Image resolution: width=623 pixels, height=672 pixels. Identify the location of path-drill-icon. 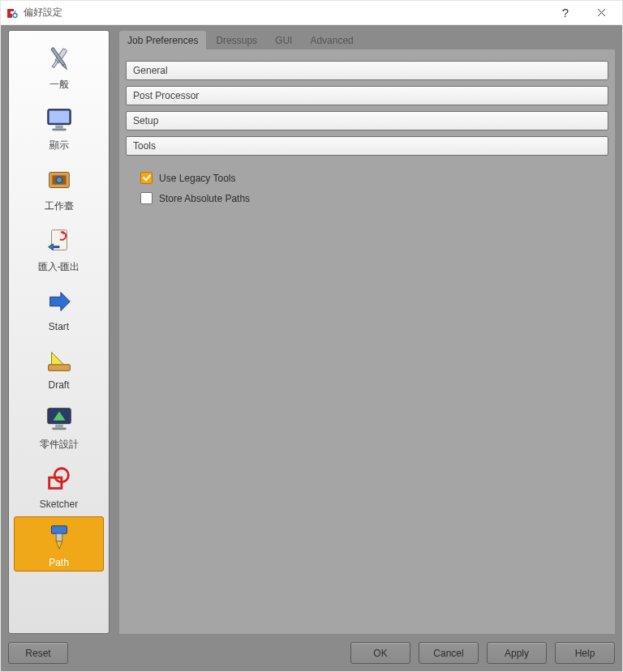
(59, 537).